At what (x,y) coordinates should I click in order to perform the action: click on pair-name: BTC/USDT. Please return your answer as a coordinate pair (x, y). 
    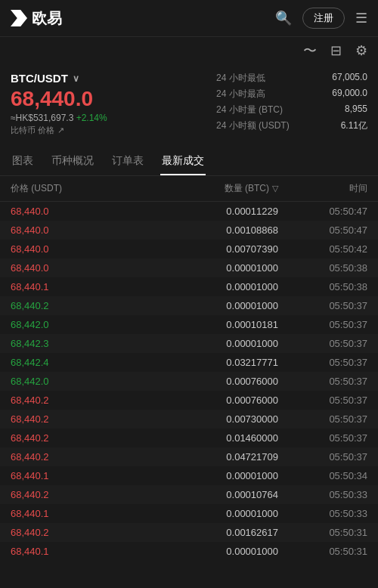
    Looking at the image, I should click on (39, 79).